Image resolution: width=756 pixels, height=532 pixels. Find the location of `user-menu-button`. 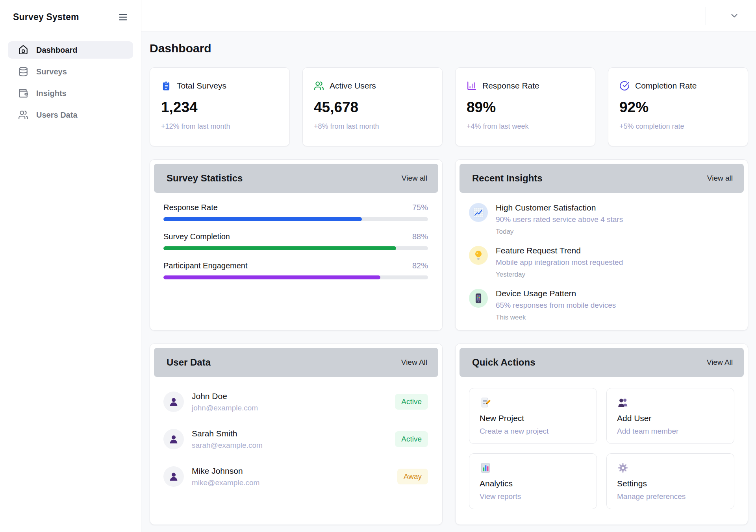

user-menu-button is located at coordinates (734, 16).